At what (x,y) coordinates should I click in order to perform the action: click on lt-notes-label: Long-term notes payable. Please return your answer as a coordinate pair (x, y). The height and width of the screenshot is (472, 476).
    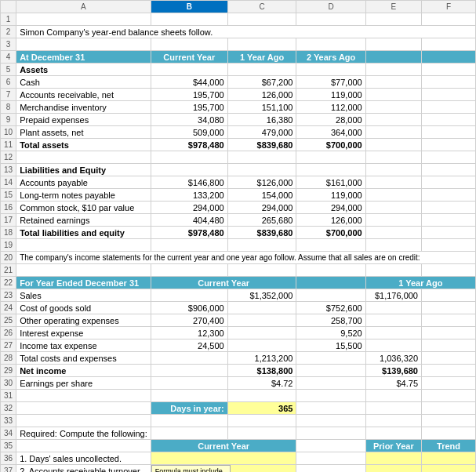
    Looking at the image, I should click on (84, 195).